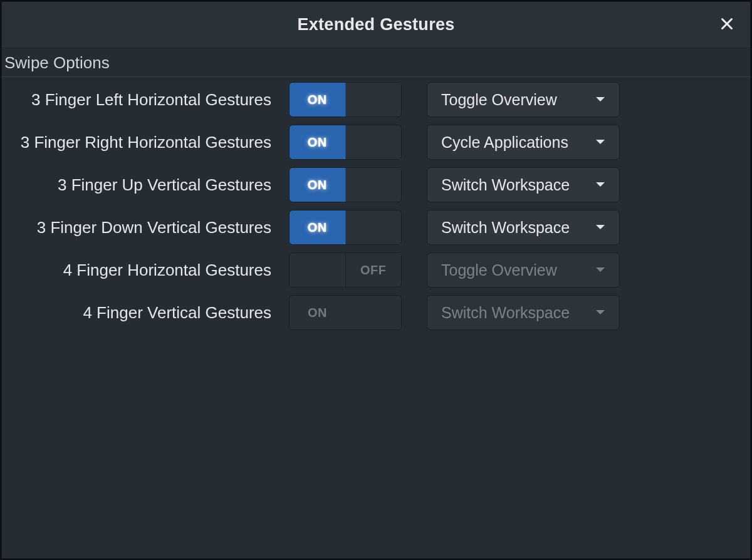  What do you see at coordinates (145, 313) in the screenshot?
I see `setting-label: 4 Finger Vertical Gestures` at bounding box center [145, 313].